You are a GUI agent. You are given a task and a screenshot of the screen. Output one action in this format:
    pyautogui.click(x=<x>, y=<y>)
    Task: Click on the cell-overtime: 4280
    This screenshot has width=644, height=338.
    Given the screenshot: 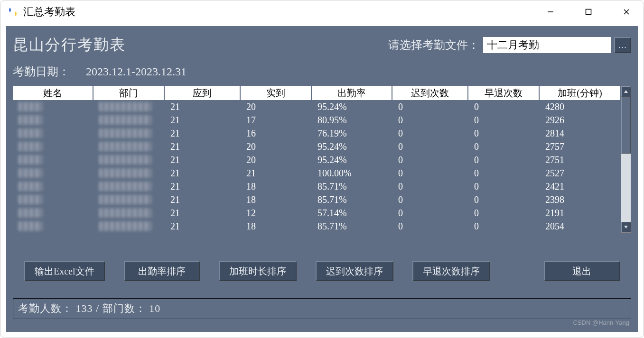 What is the action you would take?
    pyautogui.click(x=580, y=107)
    